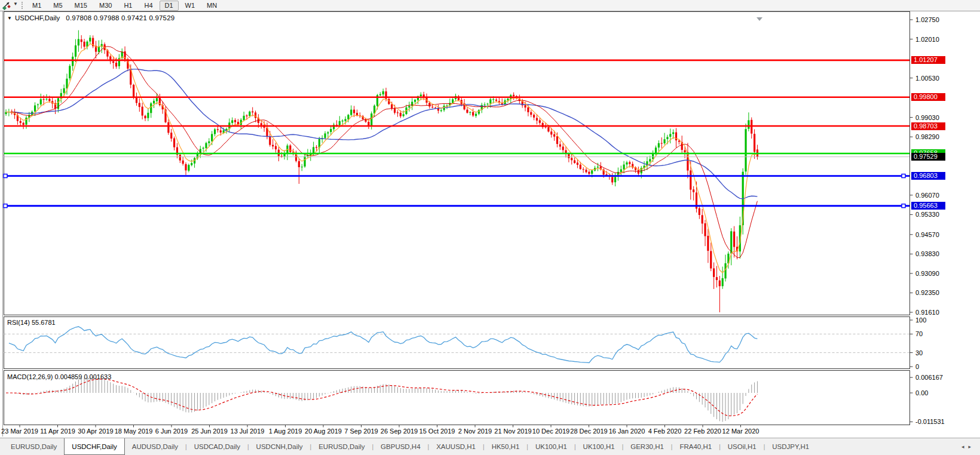 The height and width of the screenshot is (455, 980). Describe the element at coordinates (927, 137) in the screenshot. I see `price-tick-label: 0.98290` at that location.